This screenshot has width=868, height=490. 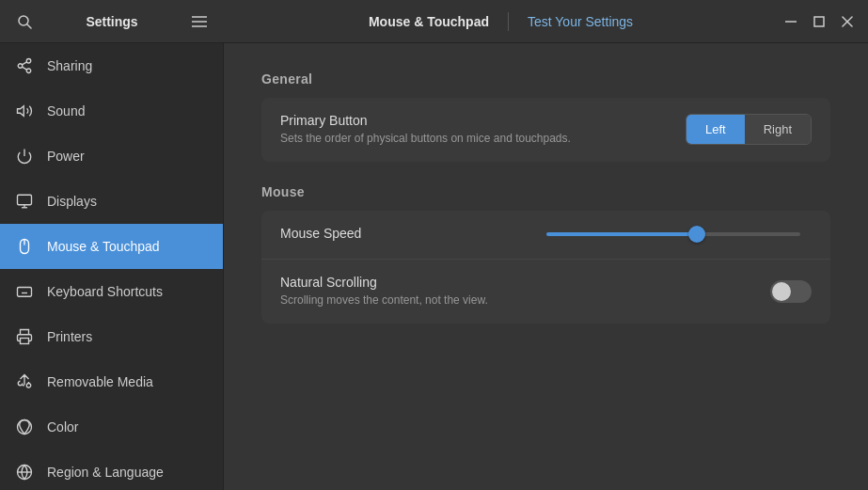 What do you see at coordinates (111, 470) in the screenshot?
I see `sidebar-item-region-language: Region & Language` at bounding box center [111, 470].